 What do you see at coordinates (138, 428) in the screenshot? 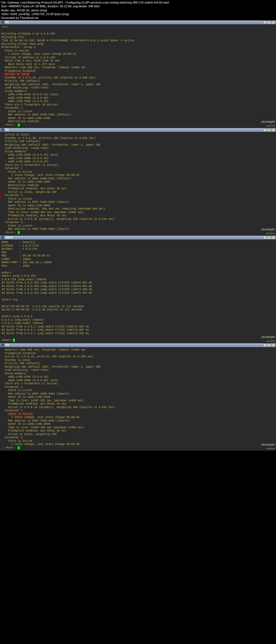
I see `terminal-line: Time to live: 14340.256 sec (maximum 143…` at bounding box center [138, 428].